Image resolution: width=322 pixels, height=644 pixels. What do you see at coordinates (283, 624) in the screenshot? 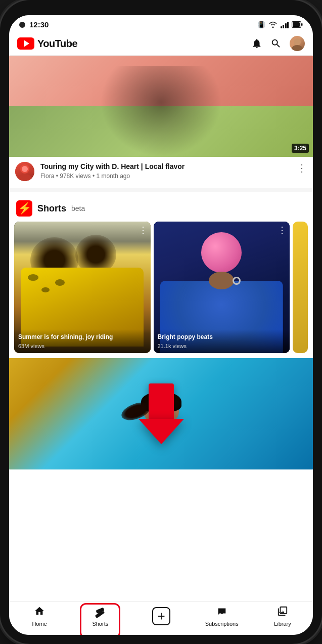
I see `library-label: Library` at bounding box center [283, 624].